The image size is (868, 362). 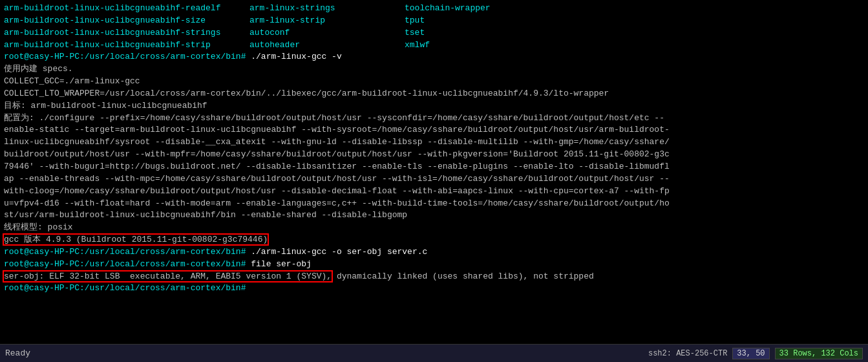 What do you see at coordinates (296, 57) in the screenshot?
I see `terminal-cmd: ./arm-linux-gcc -v` at bounding box center [296, 57].